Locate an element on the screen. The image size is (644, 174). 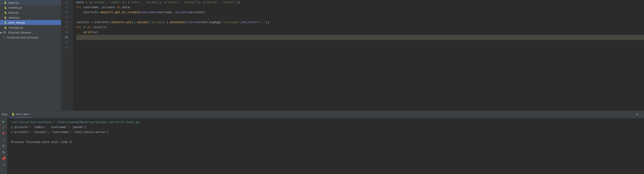
line-num-14: 14 is located at coordinates (66, 2).